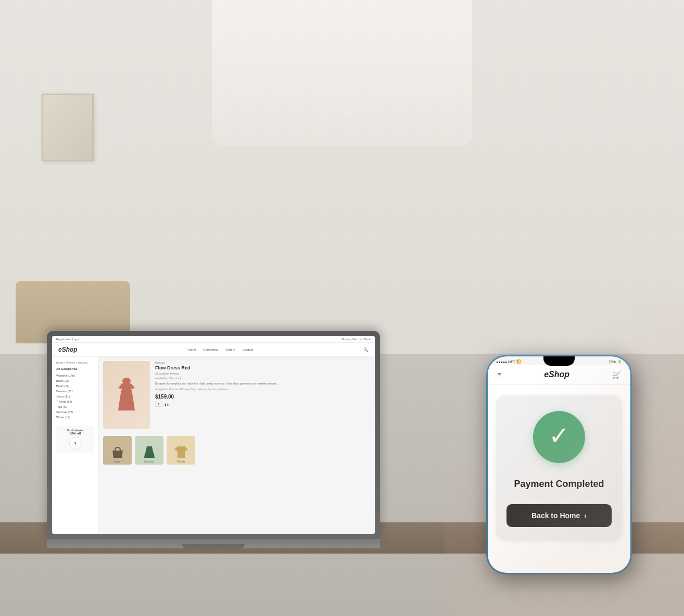 The image size is (684, 616). I want to click on status-battery: 75% 🔋, so click(615, 362).